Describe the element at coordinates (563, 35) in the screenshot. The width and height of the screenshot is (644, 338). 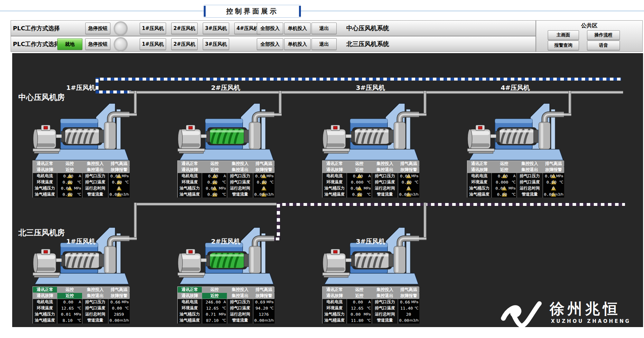
I see `main-screen-button: 主画面` at that location.